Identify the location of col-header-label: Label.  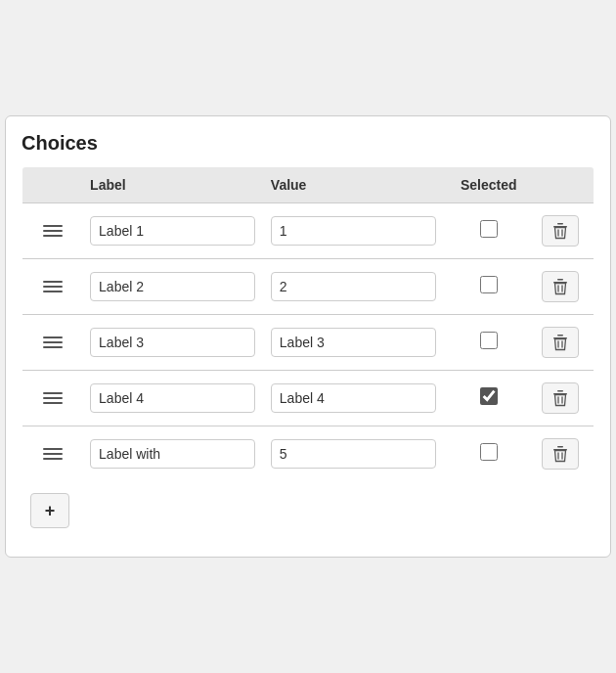
(172, 186).